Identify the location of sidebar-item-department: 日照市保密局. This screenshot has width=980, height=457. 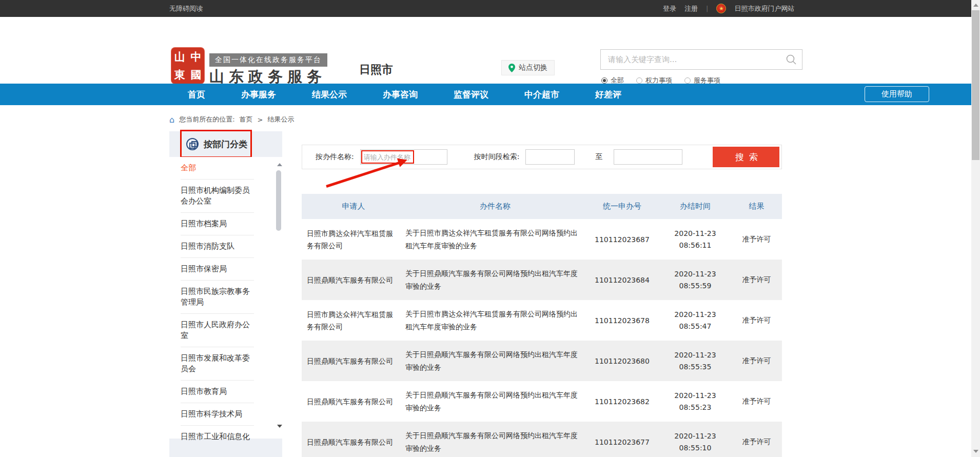
(218, 269).